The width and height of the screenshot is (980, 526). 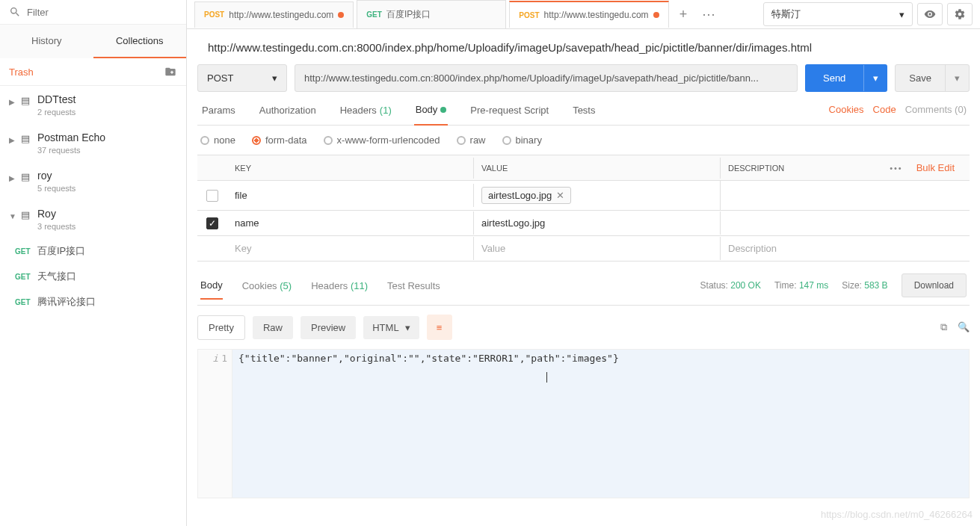 I want to click on collection-item: ▶ ▤ Postman Echo37 requests, so click(x=93, y=143).